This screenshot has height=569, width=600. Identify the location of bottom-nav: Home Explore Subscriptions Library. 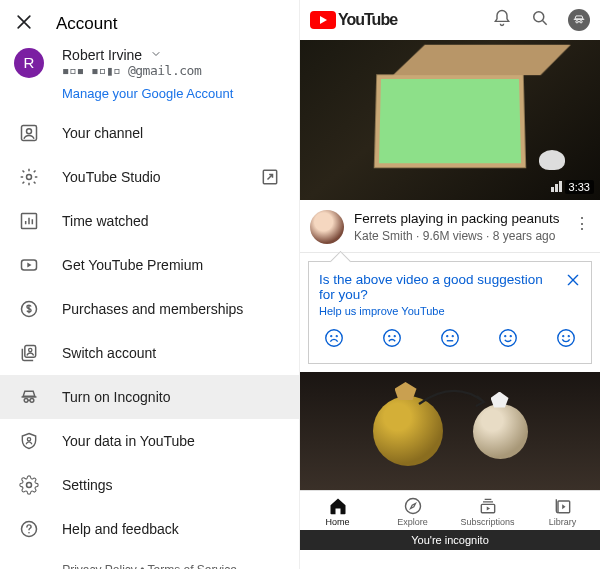
(450, 510).